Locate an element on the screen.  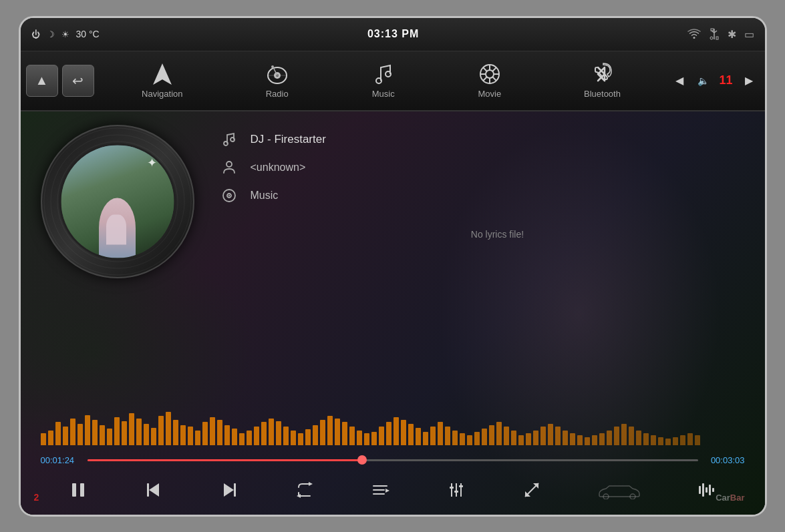
radio-label: Radio is located at coordinates (277, 93).